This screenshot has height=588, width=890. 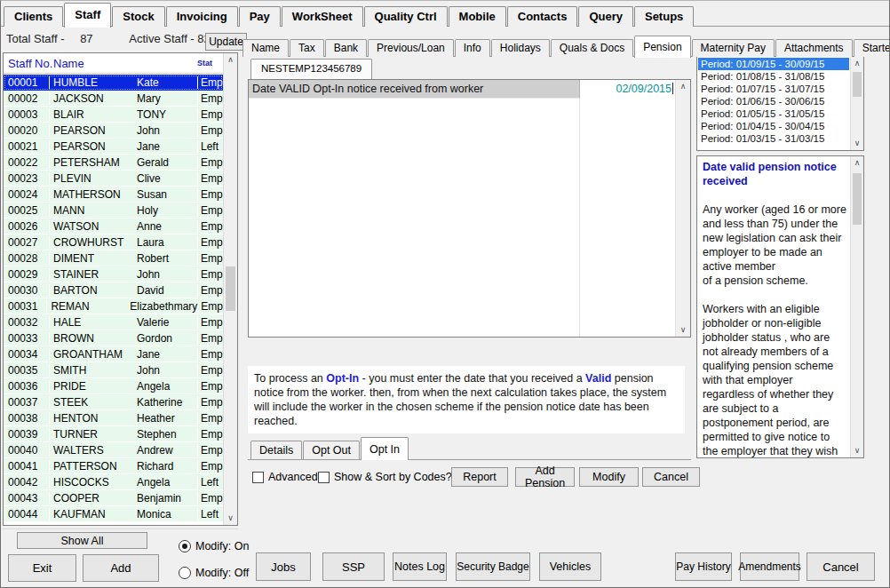 What do you see at coordinates (114, 242) in the screenshot?
I see `staff-row: 00027 CROWHURST Laura Emp` at bounding box center [114, 242].